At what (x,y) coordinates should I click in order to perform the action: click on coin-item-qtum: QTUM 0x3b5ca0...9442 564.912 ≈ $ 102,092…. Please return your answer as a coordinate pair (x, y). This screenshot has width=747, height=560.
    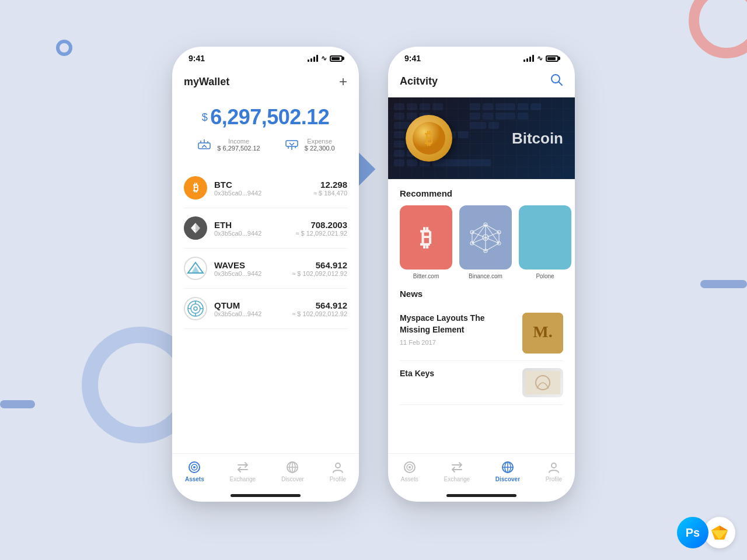
    Looking at the image, I should click on (266, 309).